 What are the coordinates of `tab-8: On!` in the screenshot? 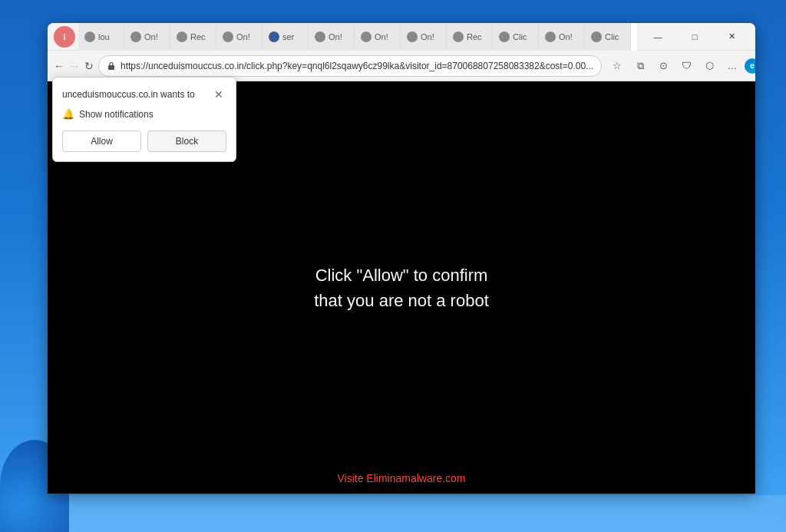 It's located at (424, 37).